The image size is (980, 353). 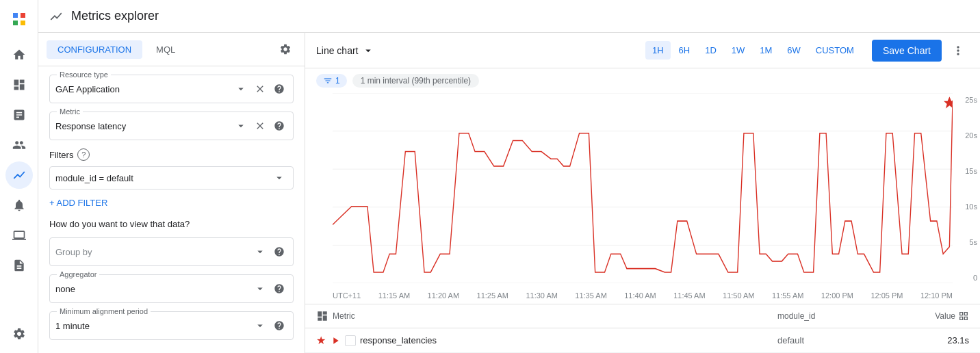 What do you see at coordinates (331, 81) in the screenshot?
I see `legend-count-badge: 1` at bounding box center [331, 81].